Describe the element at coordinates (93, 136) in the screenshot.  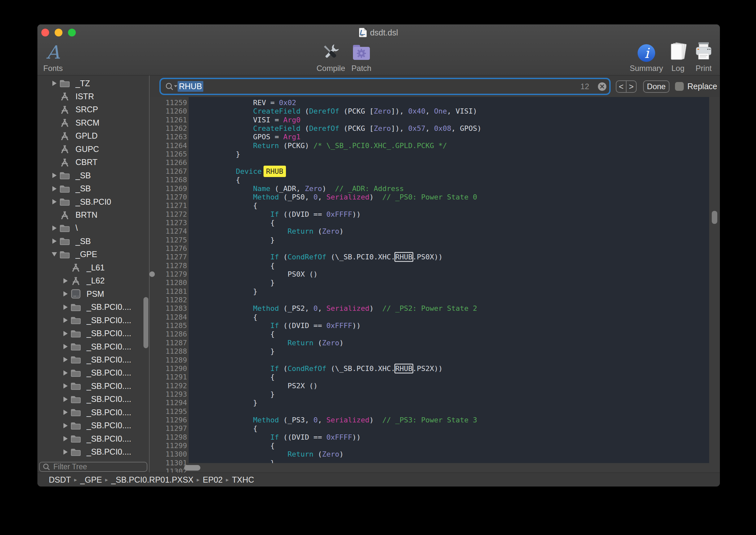
I see `tree-row: GPLD` at that location.